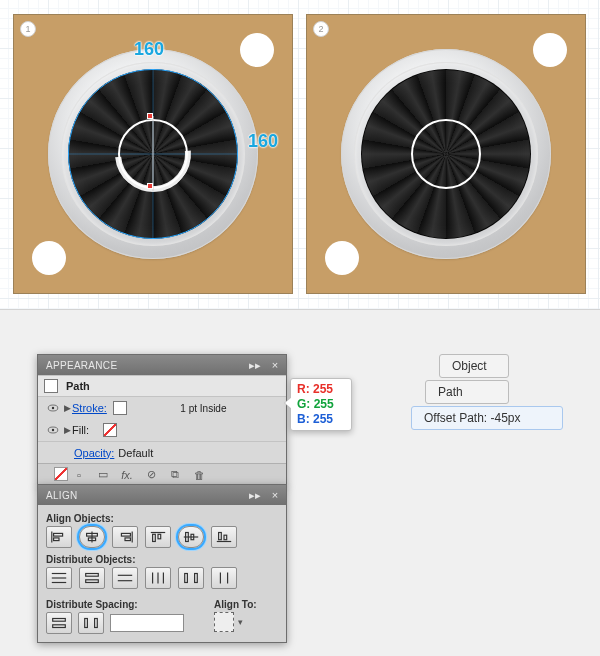  I want to click on align-panel: ALIGN ▸▸ × Align Objects: Distribute Obj…, so click(162, 564).